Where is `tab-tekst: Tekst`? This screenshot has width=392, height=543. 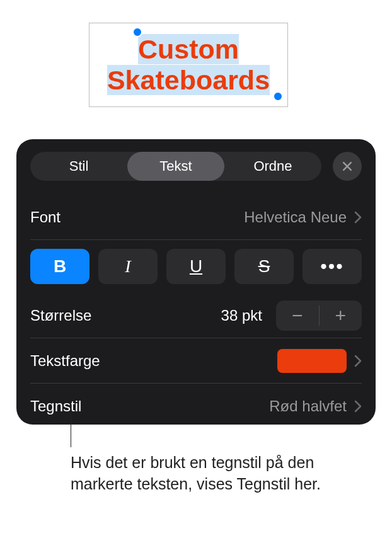
tab-tekst: Tekst is located at coordinates (176, 166).